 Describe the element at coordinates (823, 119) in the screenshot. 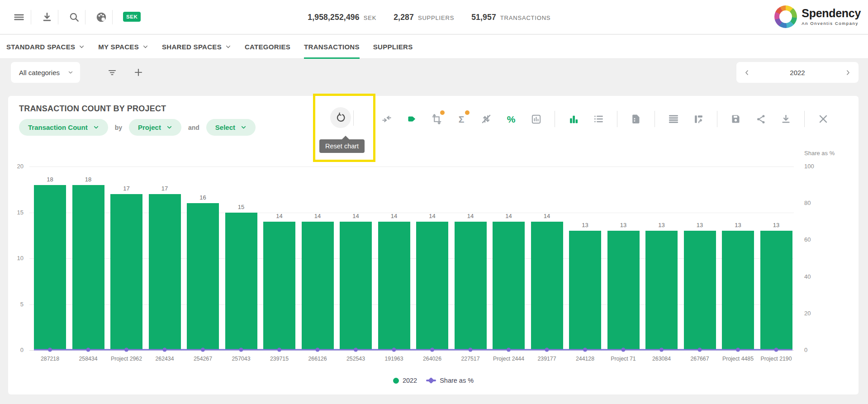

I see `close-icon` at that location.